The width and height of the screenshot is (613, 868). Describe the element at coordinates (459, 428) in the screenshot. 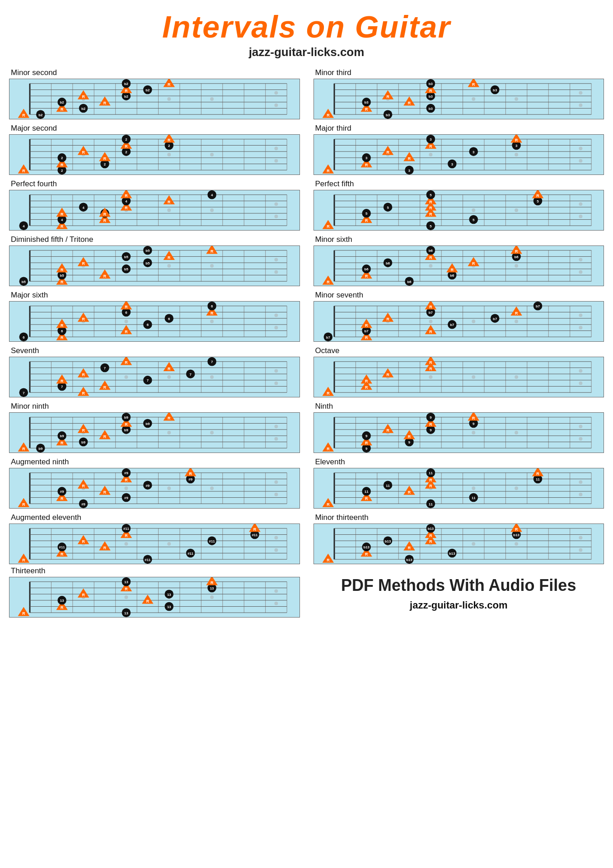

I see `interval-block-ninth: NinthR9R99RR9R99R` at that location.